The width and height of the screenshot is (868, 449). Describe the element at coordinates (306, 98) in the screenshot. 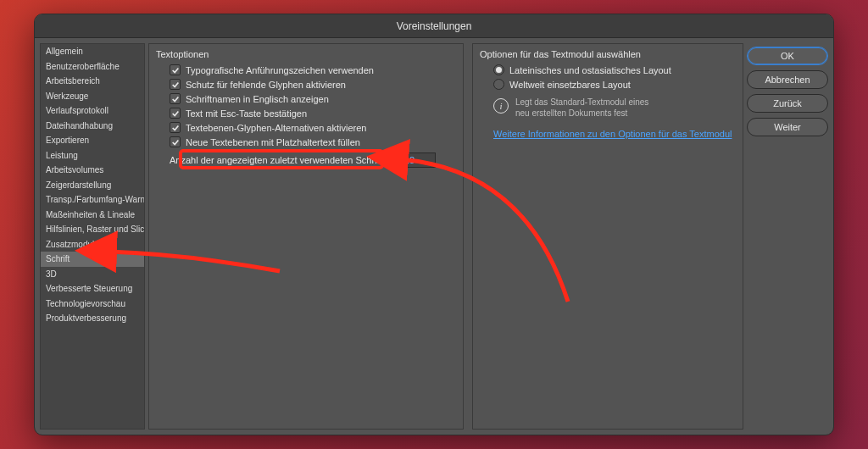

I see `checkbox-row: Schriftnamen in Englisch anzeigen` at that location.